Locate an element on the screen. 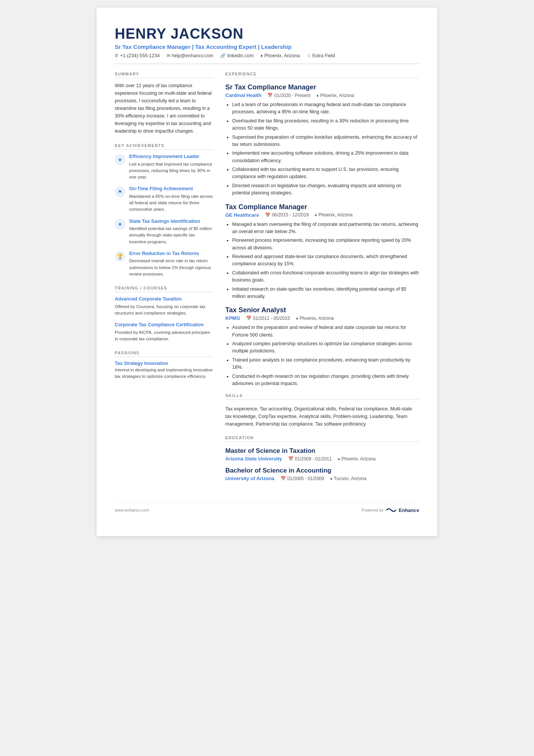 Image resolution: width=534 pixels, height=756 pixels. calendar-icon-3: 📅 is located at coordinates (249, 318).